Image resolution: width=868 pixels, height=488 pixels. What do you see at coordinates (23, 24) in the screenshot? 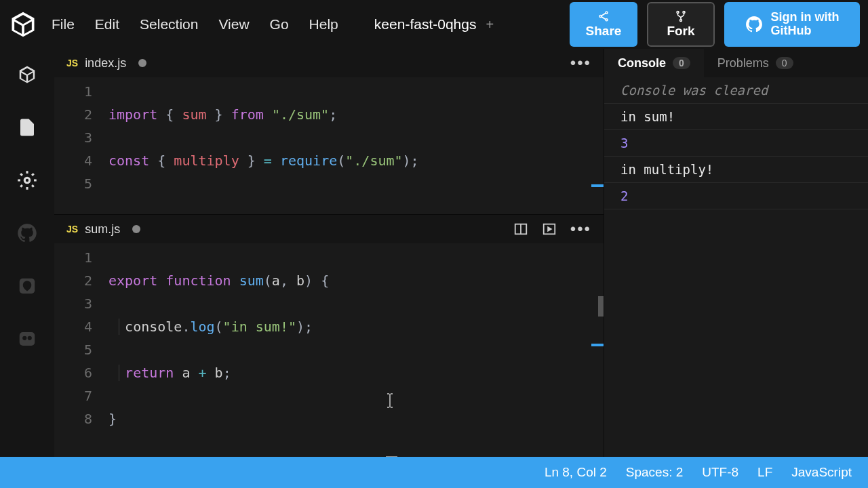
I see `logo-icon` at bounding box center [23, 24].